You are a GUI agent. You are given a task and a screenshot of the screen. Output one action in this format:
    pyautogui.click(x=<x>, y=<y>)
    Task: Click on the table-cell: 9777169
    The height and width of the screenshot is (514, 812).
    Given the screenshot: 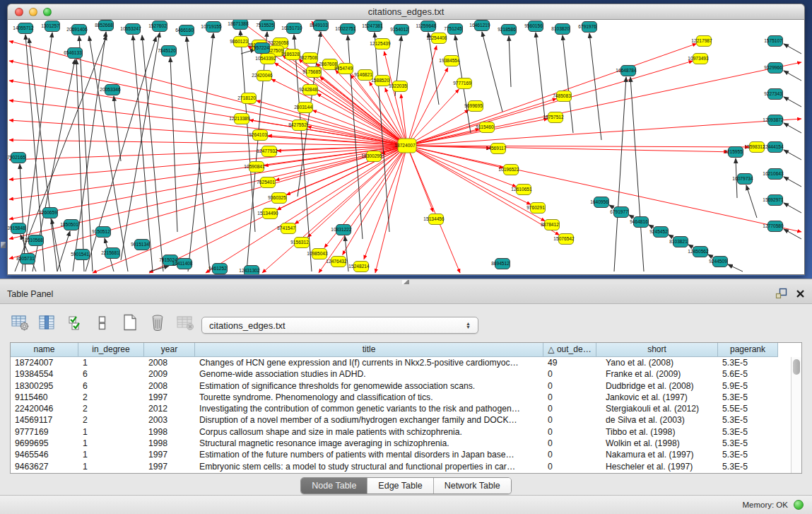 What is the action you would take?
    pyautogui.click(x=45, y=432)
    